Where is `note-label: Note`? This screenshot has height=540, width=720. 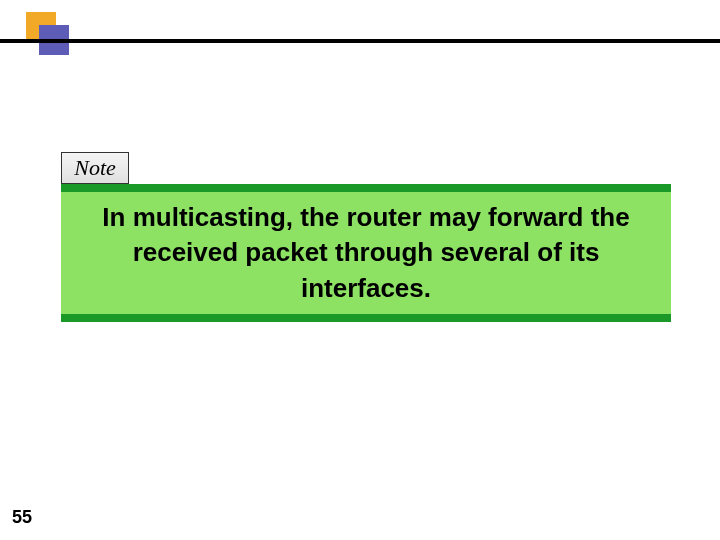 note-label: Note is located at coordinates (95, 168).